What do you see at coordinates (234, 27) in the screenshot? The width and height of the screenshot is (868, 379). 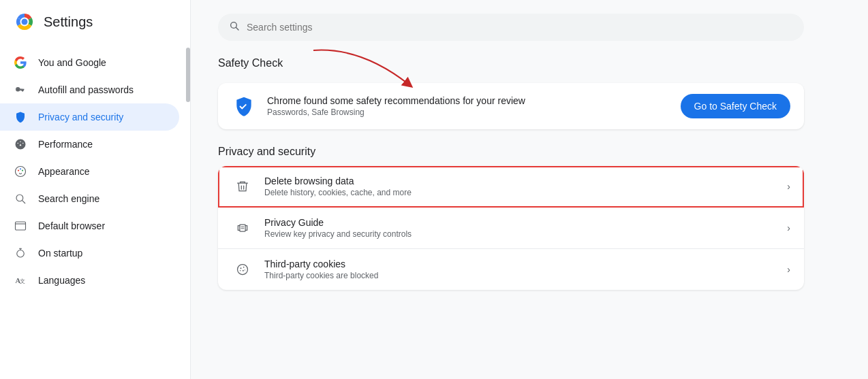 I see `search-icon` at bounding box center [234, 27].